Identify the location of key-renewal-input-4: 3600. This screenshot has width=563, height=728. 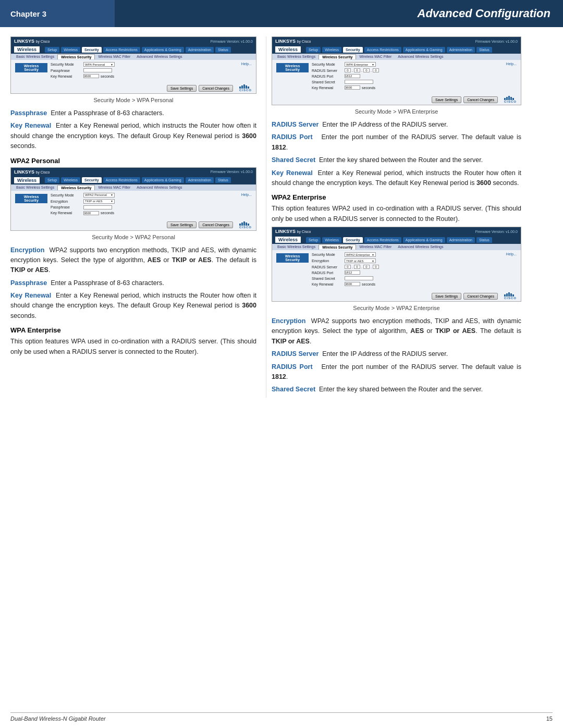
(352, 284).